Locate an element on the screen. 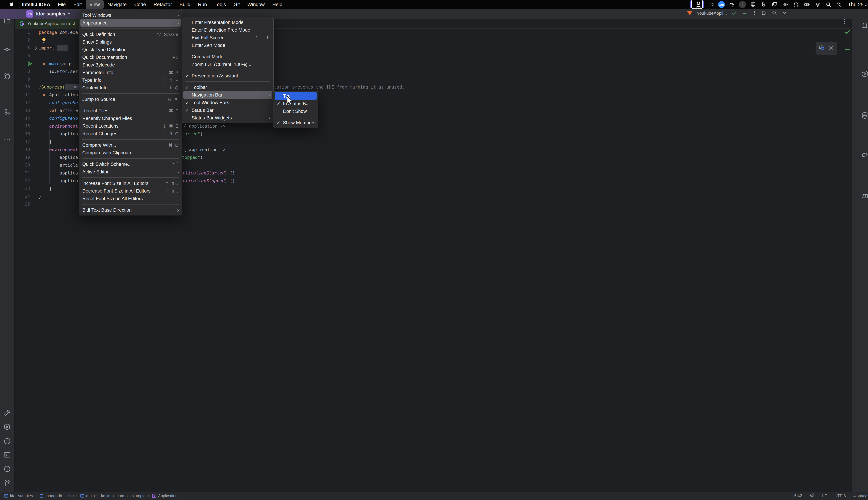 This screenshot has height=500, width=868. menu-item-increase-font-size-in-all-editors: Increase Font Size in All Editors⌃ ⇧ . is located at coordinates (130, 183).